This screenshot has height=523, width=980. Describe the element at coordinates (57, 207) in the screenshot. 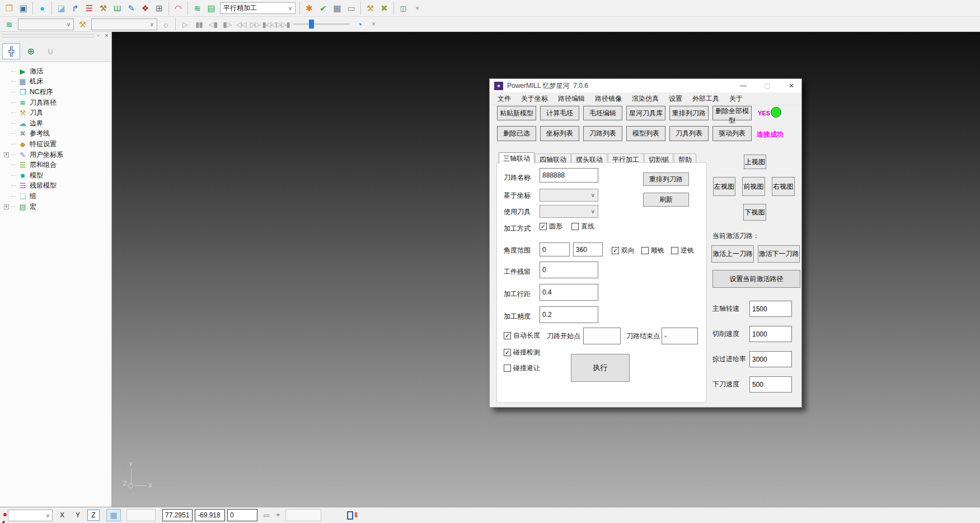

I see `tree-item: + ▤ 宏` at that location.